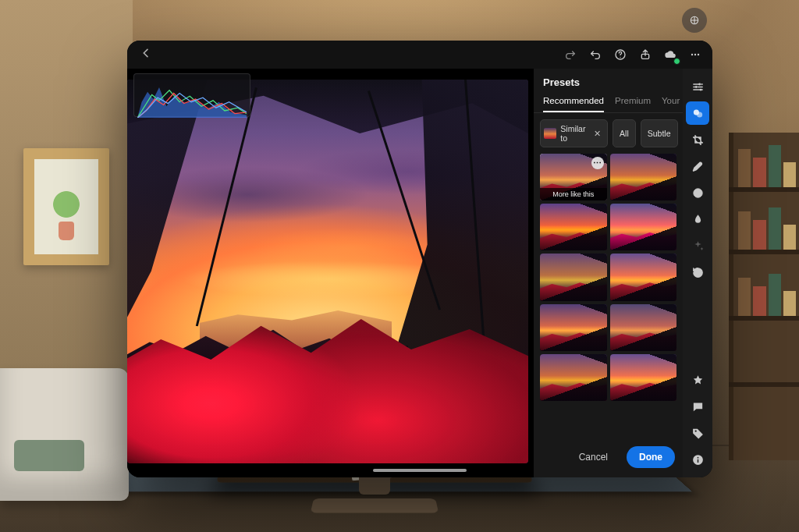  Describe the element at coordinates (651, 457) in the screenshot. I see `done-button: Done` at that location.